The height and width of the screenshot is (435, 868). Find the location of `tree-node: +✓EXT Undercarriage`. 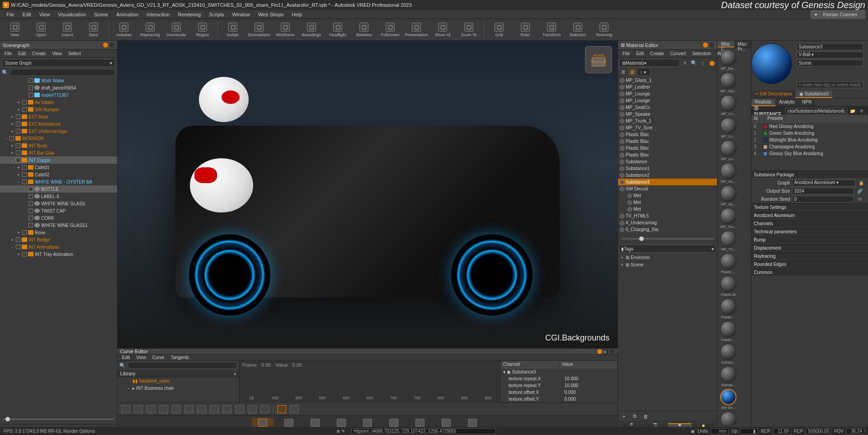

tree-node: +✓EXT Undercarriage is located at coordinates (59, 131).